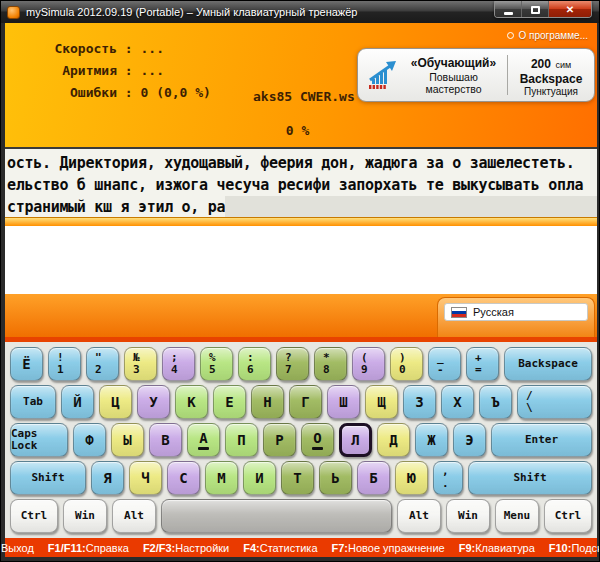 The height and width of the screenshot is (562, 600). Describe the element at coordinates (298, 478) in the screenshot. I see `key-т: Т` at that location.